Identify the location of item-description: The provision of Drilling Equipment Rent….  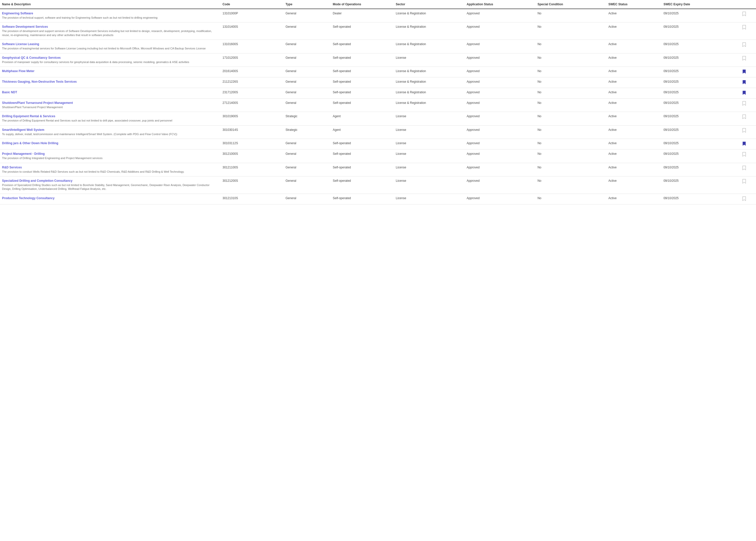
(87, 121).